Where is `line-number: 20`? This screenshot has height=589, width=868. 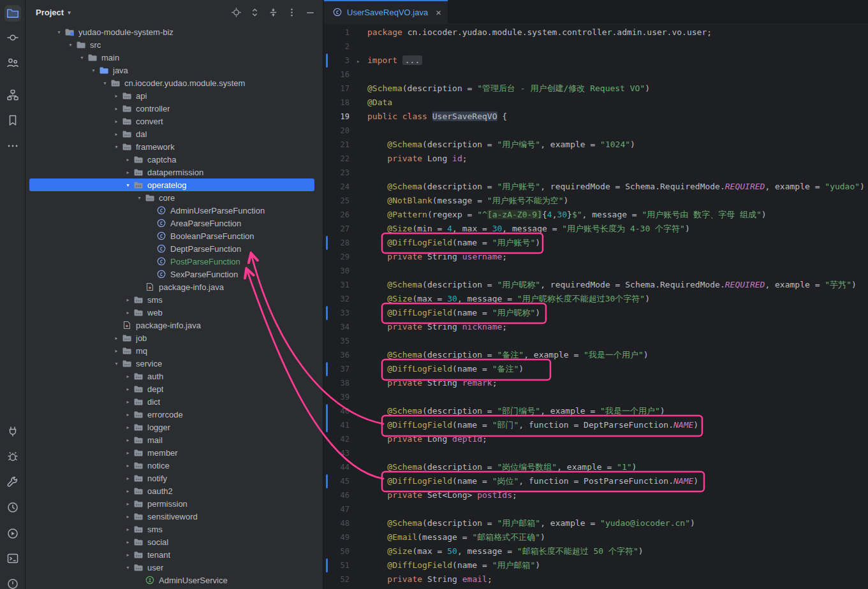
line-number: 20 is located at coordinates (337, 131).